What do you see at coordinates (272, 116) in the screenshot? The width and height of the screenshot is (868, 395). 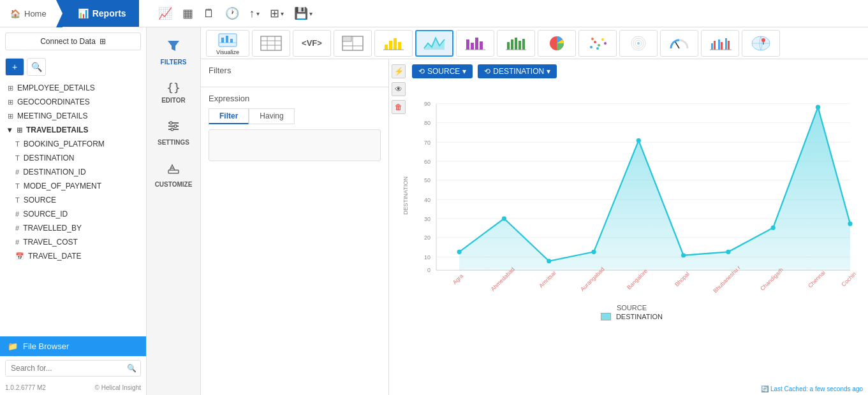 I see `having-tab: Having` at bounding box center [272, 116].